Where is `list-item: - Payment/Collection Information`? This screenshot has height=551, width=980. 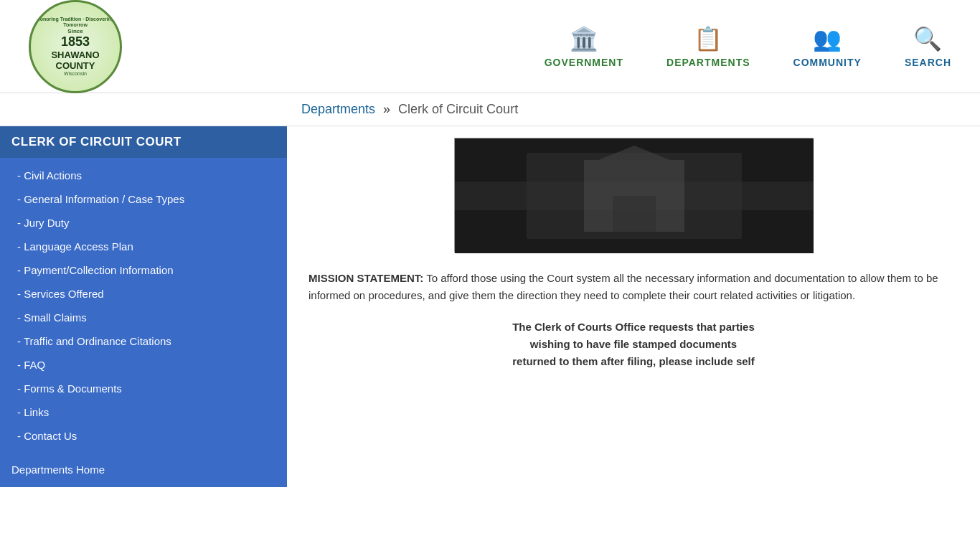 list-item: - Payment/Collection Information is located at coordinates (143, 270).